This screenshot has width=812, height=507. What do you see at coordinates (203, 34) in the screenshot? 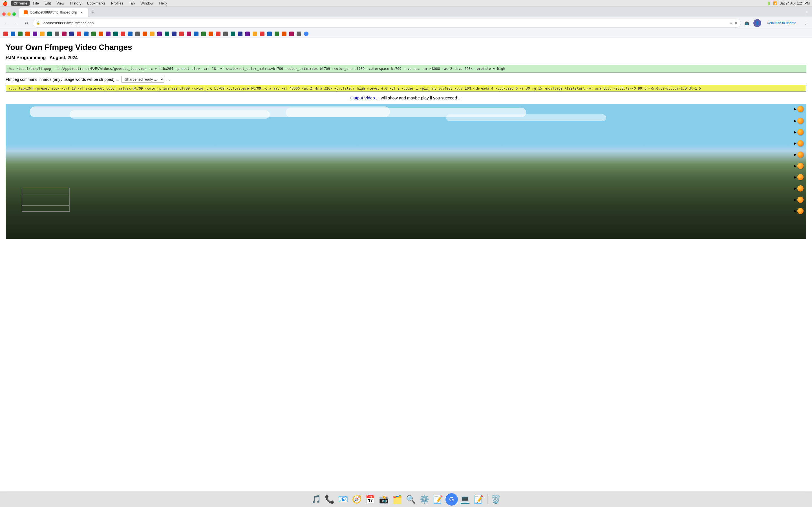
I see `bookmarks-bar` at bounding box center [203, 34].